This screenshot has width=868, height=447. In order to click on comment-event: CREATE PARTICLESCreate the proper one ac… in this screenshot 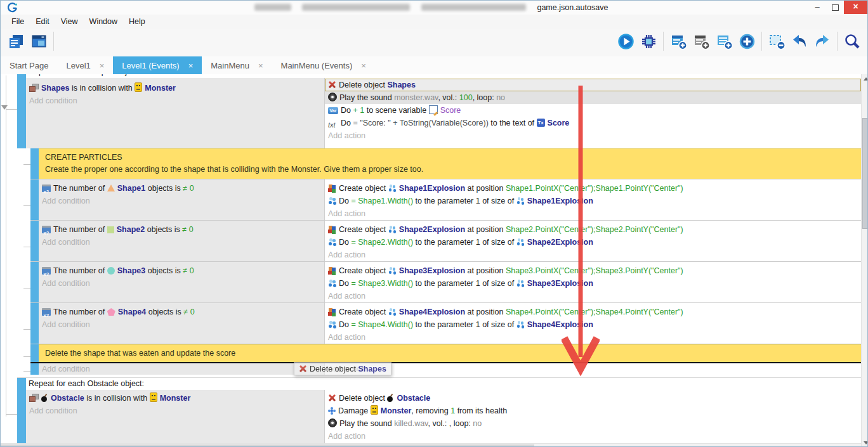, I will do `click(445, 164)`.